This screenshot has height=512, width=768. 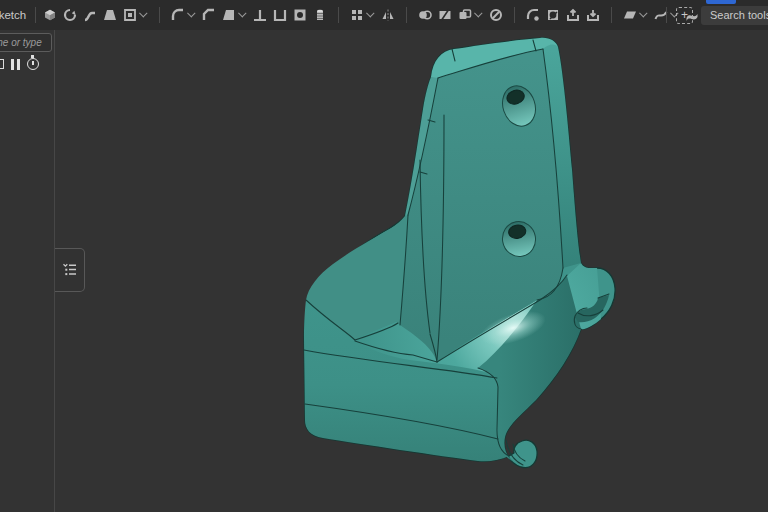 I want to click on delete-body-icon, so click(x=496, y=15).